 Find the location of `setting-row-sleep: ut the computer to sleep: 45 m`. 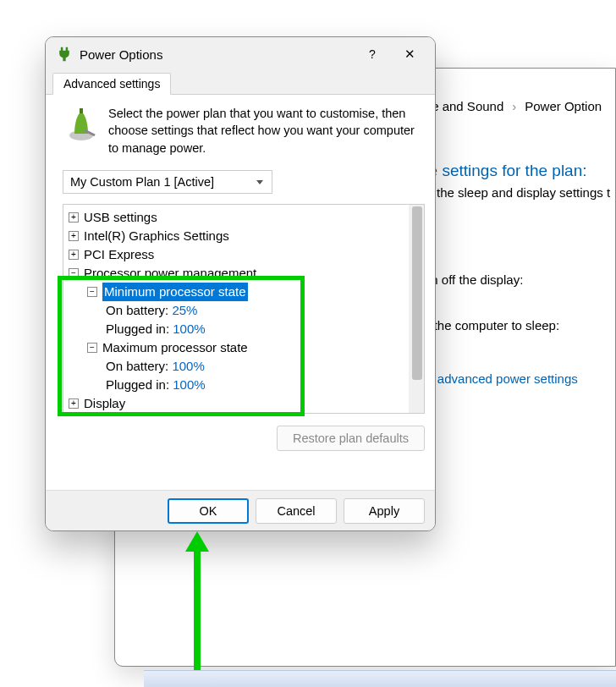

setting-row-sleep: ut the computer to sleep: 45 m is located at coordinates (489, 325).